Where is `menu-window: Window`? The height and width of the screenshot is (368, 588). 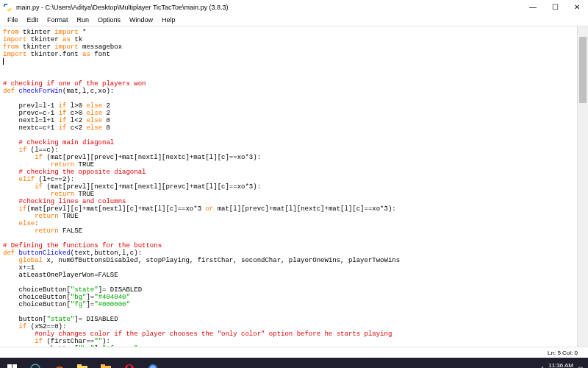
menu-window: Window is located at coordinates (141, 20).